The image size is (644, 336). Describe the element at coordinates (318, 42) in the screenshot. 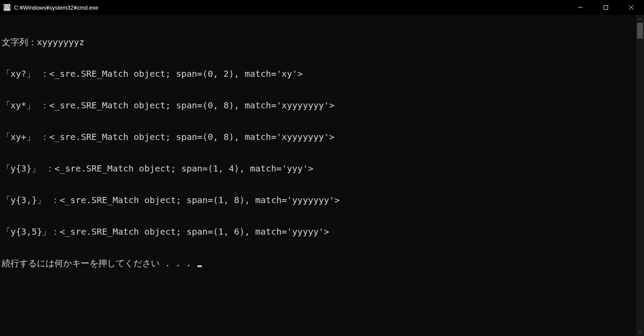

I see `terminal-line: 文字列：xyyyyyyyz` at that location.